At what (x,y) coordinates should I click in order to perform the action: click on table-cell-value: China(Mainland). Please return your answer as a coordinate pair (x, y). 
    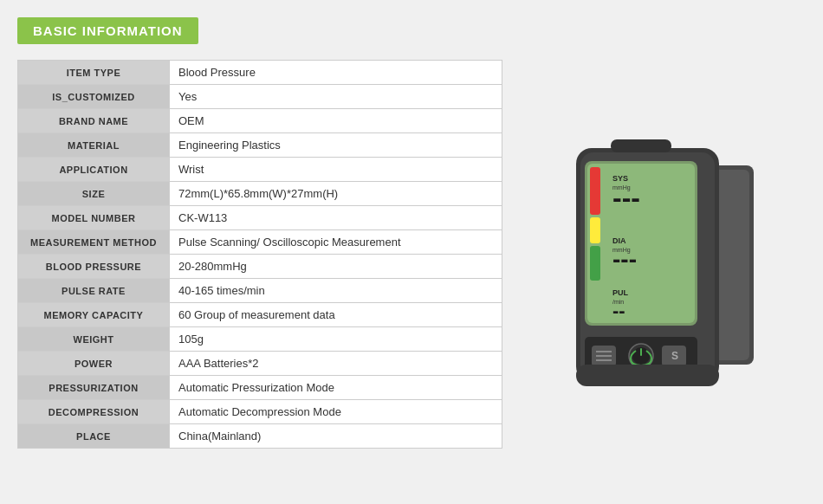
    Looking at the image, I should click on (336, 436).